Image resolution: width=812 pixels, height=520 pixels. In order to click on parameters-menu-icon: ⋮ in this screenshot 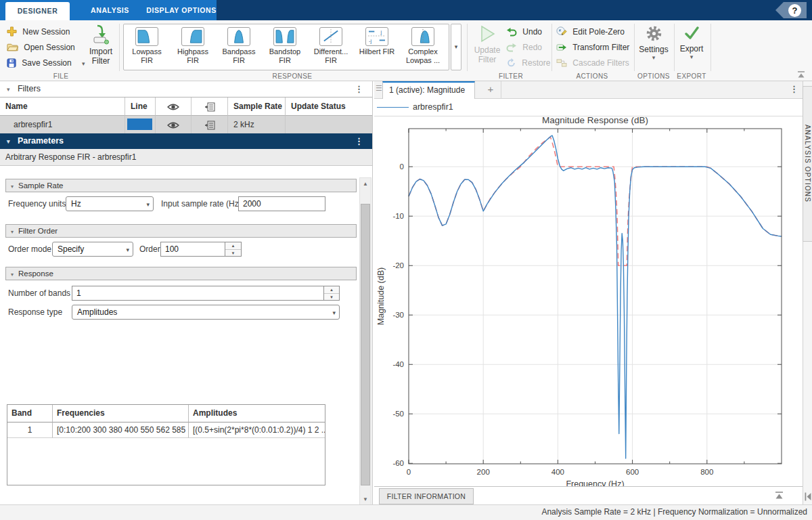, I will do `click(359, 141)`.